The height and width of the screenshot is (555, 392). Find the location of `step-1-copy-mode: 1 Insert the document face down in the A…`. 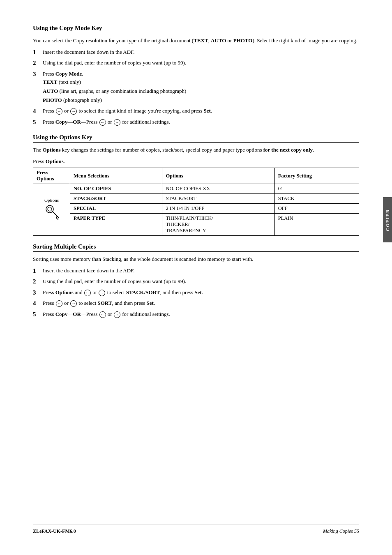

step-1-copy-mode: 1 Insert the document face down in the A… is located at coordinates (196, 53).